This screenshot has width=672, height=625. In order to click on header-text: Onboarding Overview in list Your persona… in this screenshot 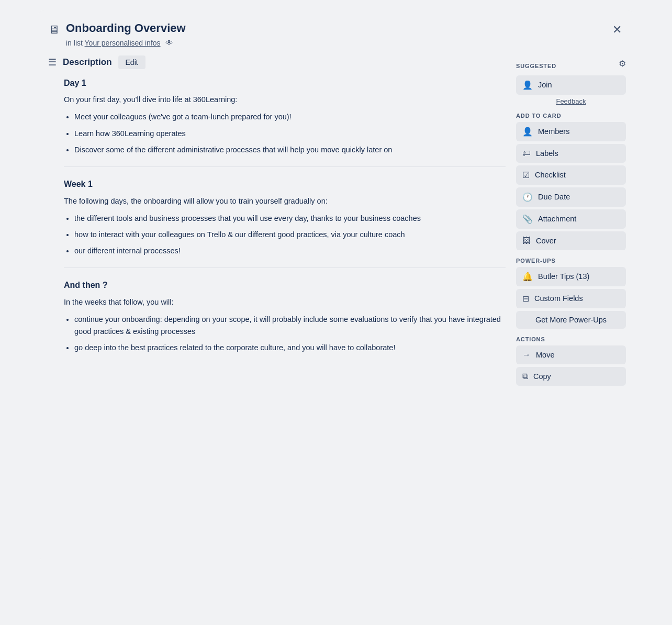, I will do `click(346, 34)`.